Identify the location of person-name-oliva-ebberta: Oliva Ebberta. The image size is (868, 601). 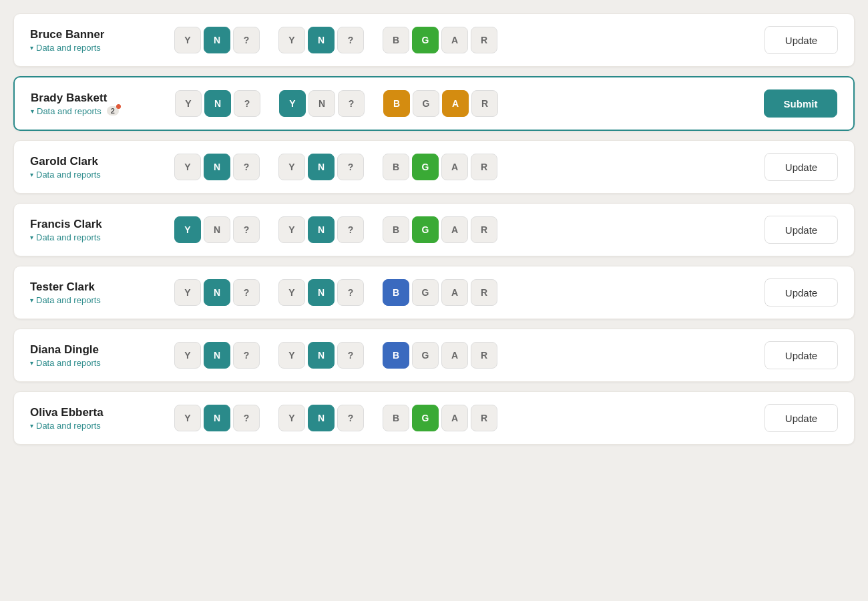
(97, 413).